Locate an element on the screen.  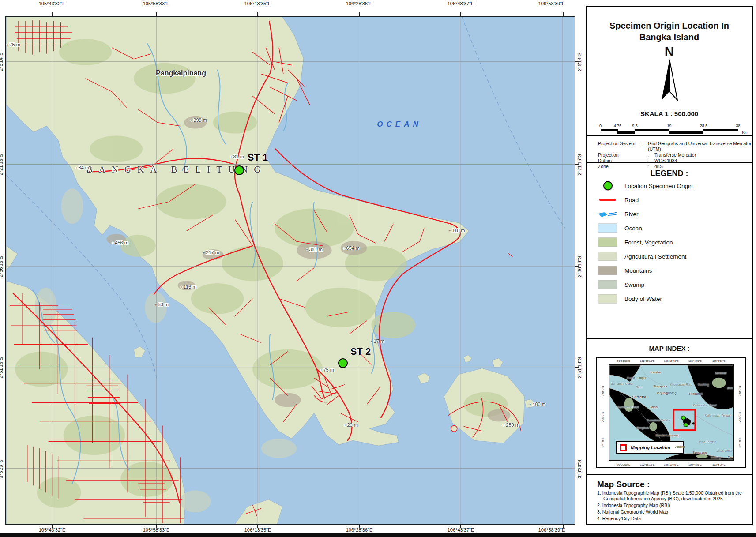
legend-label: Forest, Vegetation is located at coordinates (649, 242).